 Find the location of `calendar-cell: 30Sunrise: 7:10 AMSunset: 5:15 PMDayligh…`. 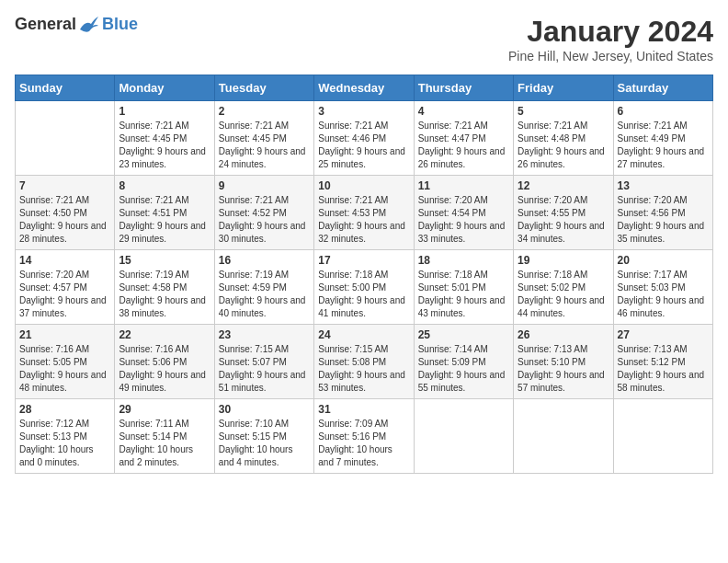

calendar-cell: 30Sunrise: 7:10 AMSunset: 5:15 PMDayligh… is located at coordinates (264, 436).